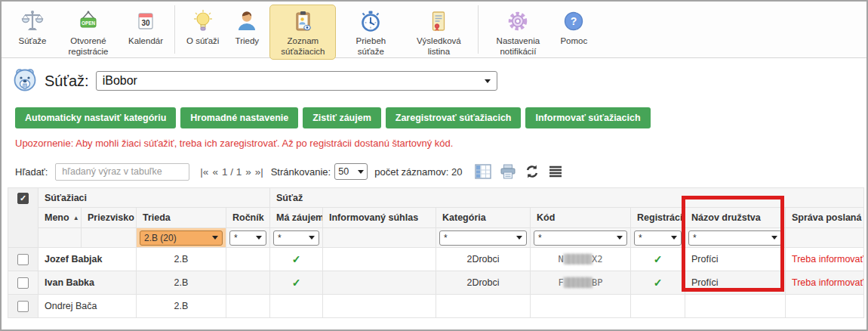  What do you see at coordinates (581, 283) in the screenshot?
I see `cell-kod: F▒▒▒▒▒▒BP` at bounding box center [581, 283].